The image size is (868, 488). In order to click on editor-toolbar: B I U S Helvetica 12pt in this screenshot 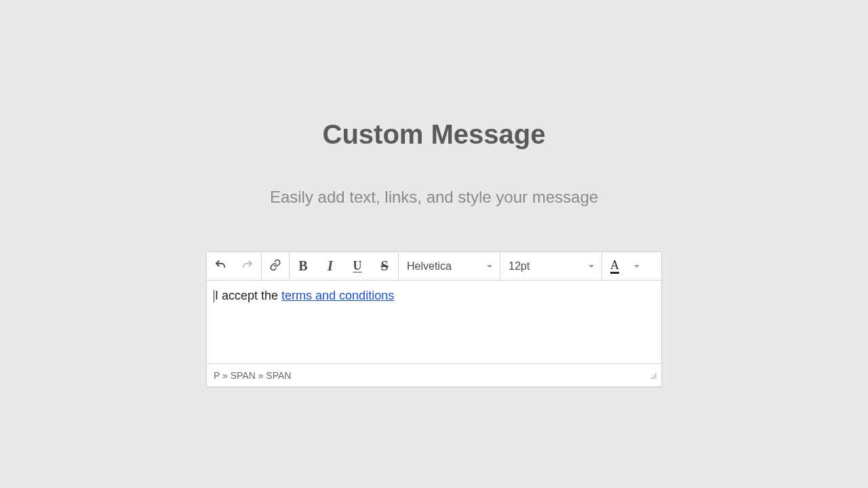, I will do `click(434, 266)`.